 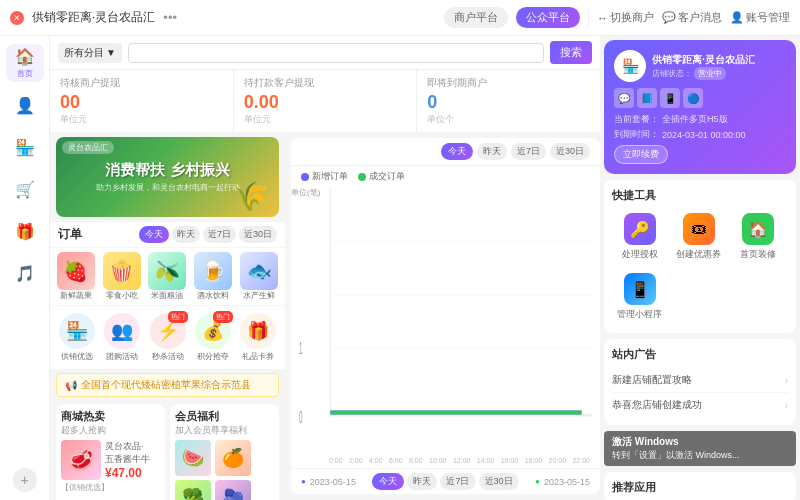 I want to click on date-tab-7days: 近7日, so click(x=220, y=234).